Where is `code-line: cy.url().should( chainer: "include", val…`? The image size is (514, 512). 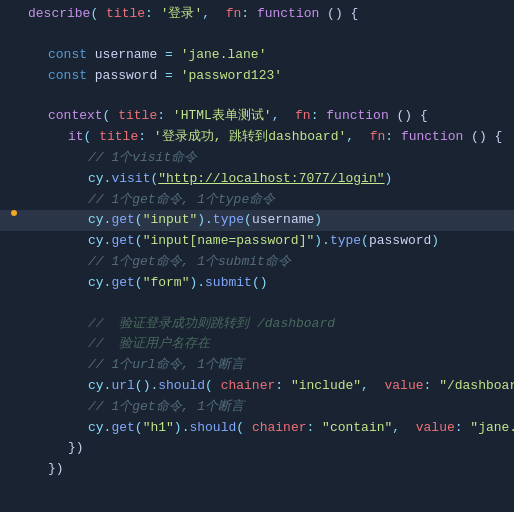 code-line: cy.url().should( chainer: "include", val… is located at coordinates (257, 386).